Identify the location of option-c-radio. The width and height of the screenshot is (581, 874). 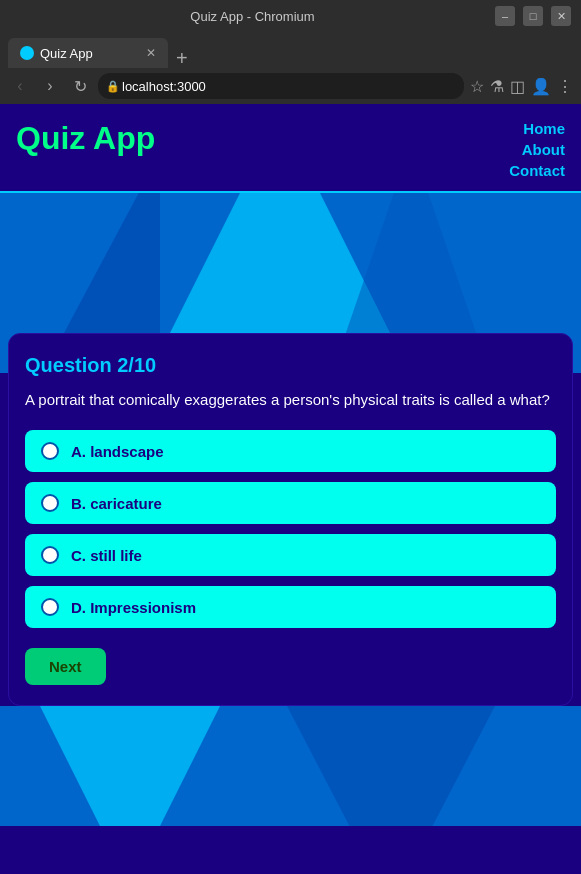
(50, 555).